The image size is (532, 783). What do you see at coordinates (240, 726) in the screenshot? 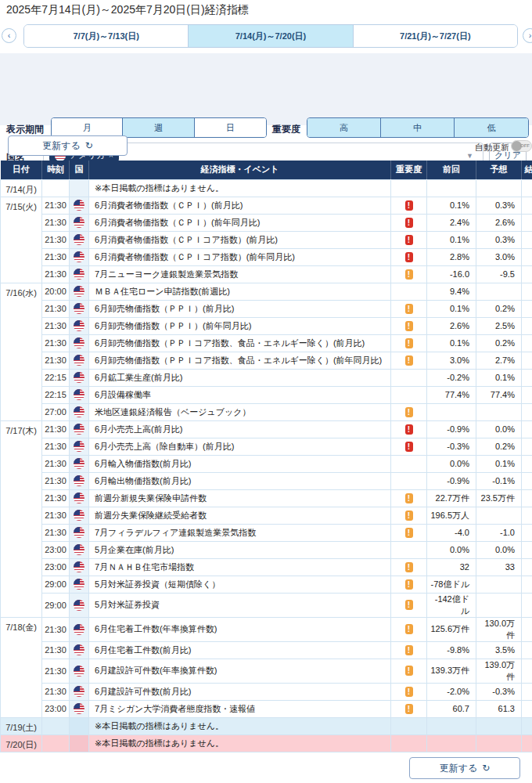
I see `event-name-cell: ※本日掲載の指標はありません。` at bounding box center [240, 726].